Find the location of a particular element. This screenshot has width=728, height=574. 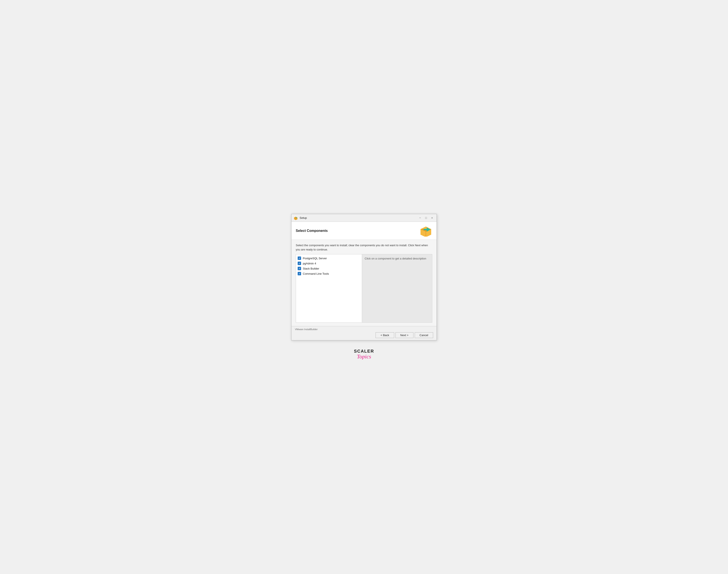

window-title: Setup is located at coordinates (359, 218).